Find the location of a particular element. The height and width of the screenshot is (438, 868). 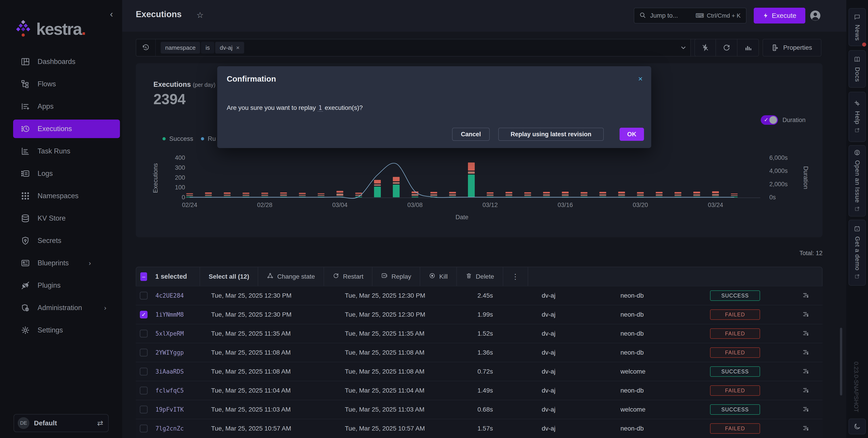

sidebar-collapse-icon: ‹ is located at coordinates (111, 14).